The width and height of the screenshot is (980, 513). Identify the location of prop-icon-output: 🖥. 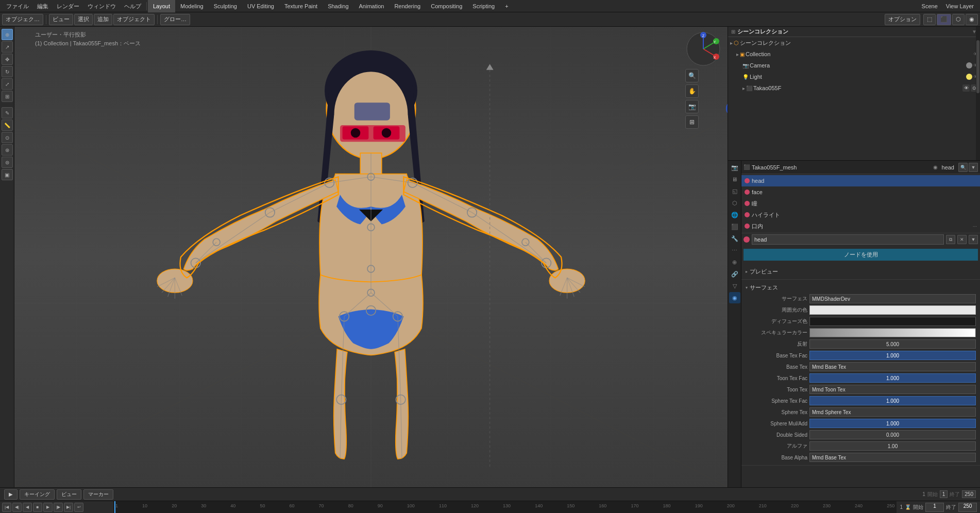
(735, 179).